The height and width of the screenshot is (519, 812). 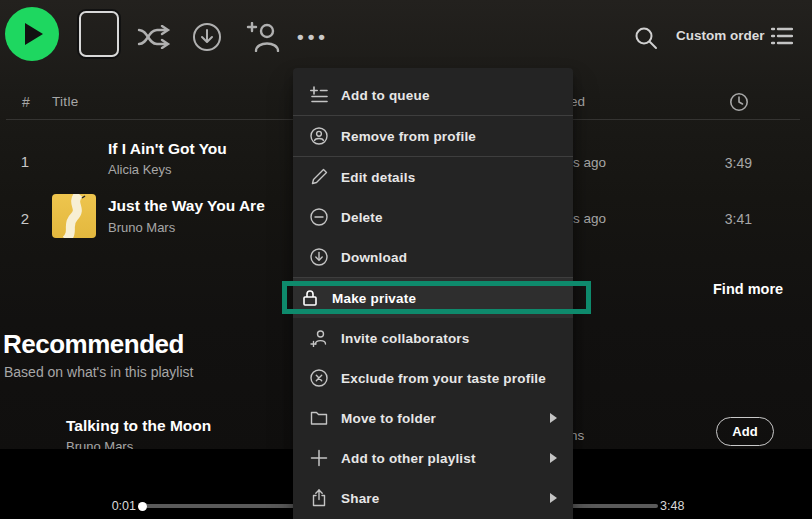 What do you see at coordinates (408, 458) in the screenshot?
I see `menu-item-label: Add to other playlist` at bounding box center [408, 458].